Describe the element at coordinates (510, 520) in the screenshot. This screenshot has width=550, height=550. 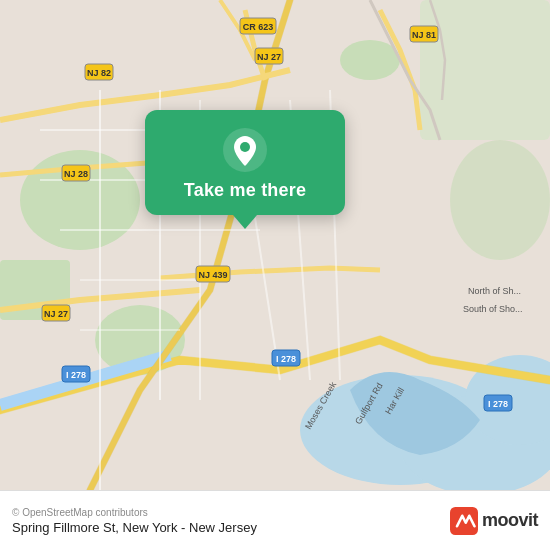
I see `moovit-label: moovit` at that location.